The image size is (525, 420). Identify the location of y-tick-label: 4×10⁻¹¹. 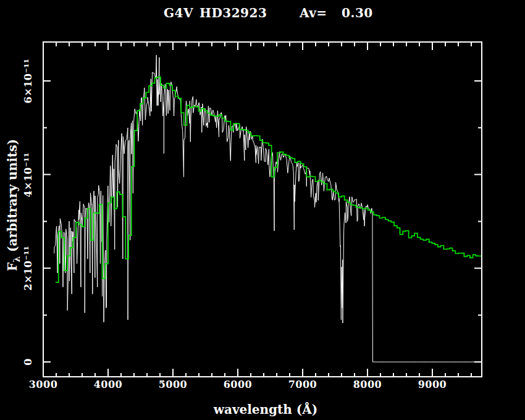
(28, 174).